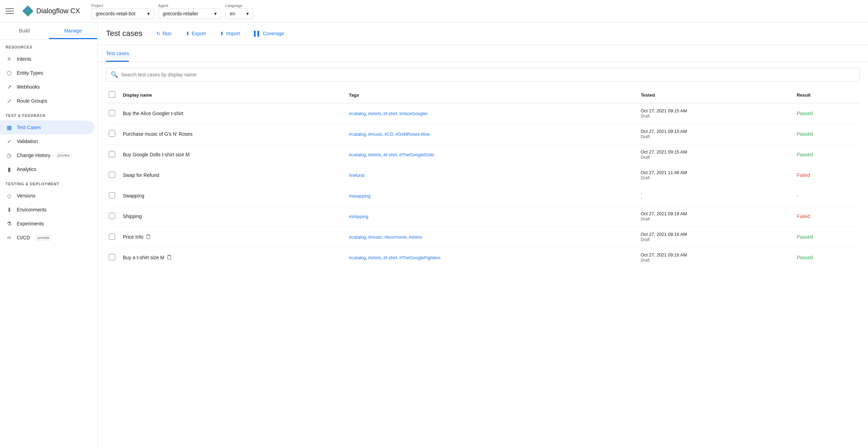 The width and height of the screenshot is (868, 448). I want to click on agent-label: Agent, so click(190, 6).